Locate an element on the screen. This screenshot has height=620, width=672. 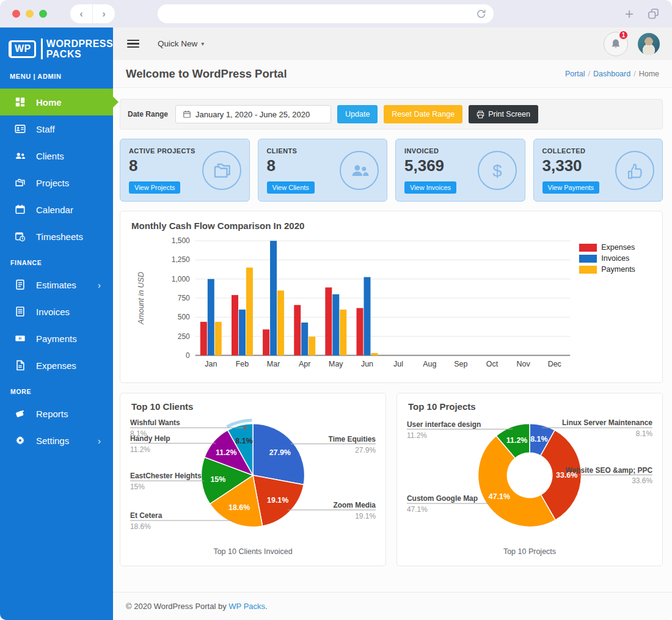
topbar: Quick New ▾ 1 is located at coordinates (392, 44).